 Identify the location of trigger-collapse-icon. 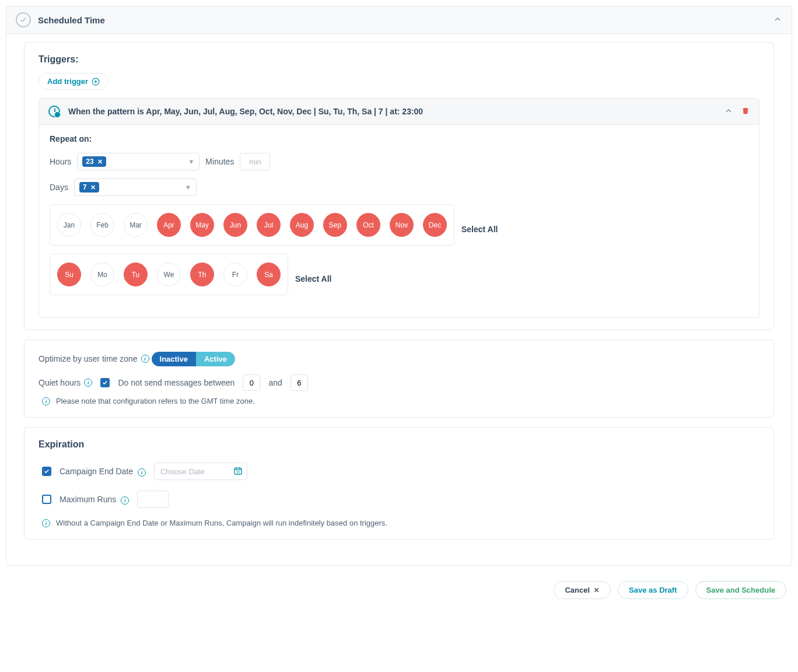
(729, 112).